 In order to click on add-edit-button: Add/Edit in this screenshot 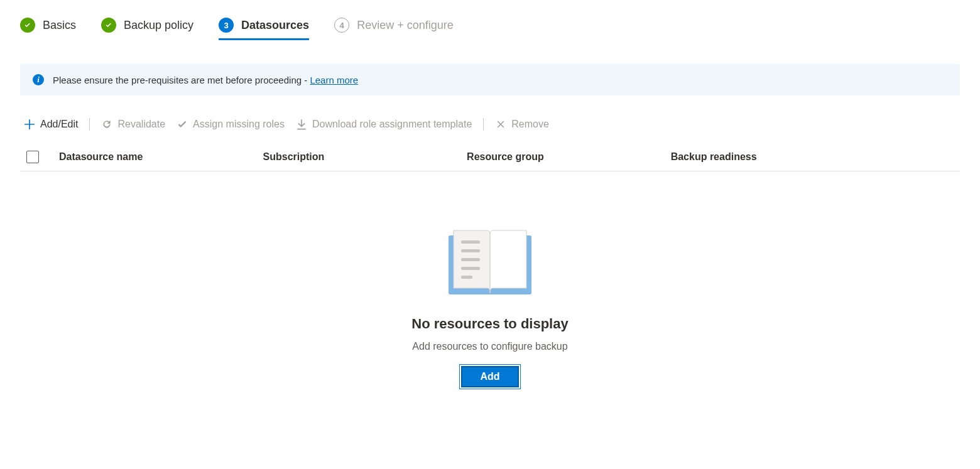, I will do `click(51, 124)`.